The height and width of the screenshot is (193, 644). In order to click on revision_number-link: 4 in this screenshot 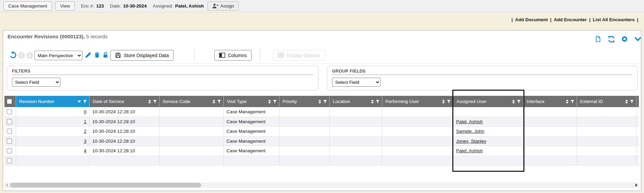, I will do `click(85, 151)`.